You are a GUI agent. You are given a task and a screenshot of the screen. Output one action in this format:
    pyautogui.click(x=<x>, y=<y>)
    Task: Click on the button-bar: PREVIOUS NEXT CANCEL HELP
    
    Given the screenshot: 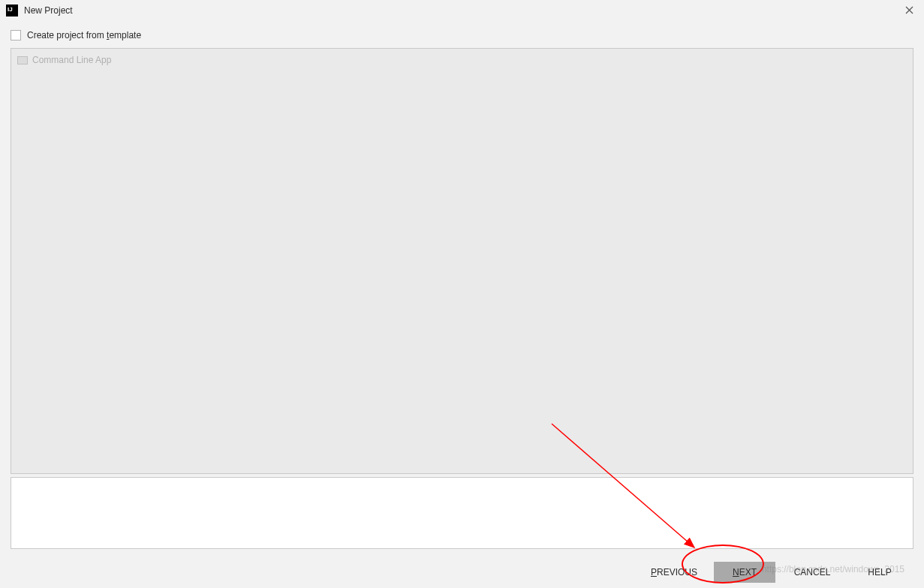 What is the action you would take?
    pyautogui.click(x=462, y=572)
    